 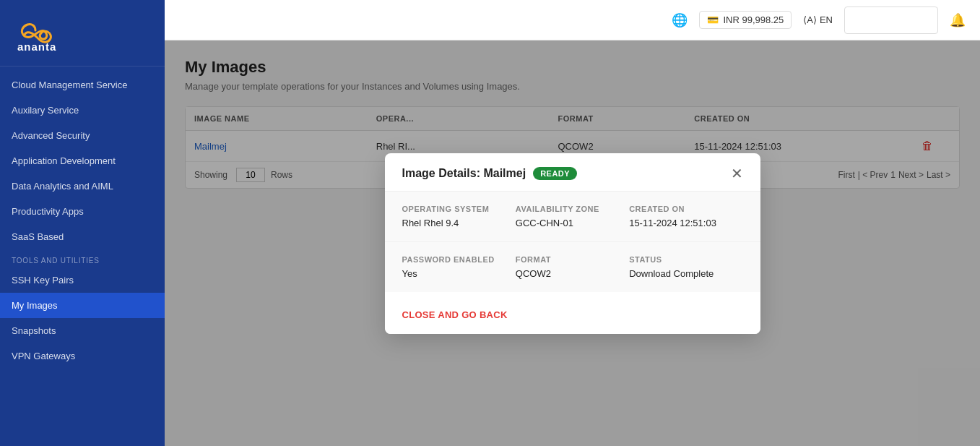 What do you see at coordinates (82, 211) in the screenshot?
I see `sidebar-item-productivity-apps: Productivity Apps` at bounding box center [82, 211].